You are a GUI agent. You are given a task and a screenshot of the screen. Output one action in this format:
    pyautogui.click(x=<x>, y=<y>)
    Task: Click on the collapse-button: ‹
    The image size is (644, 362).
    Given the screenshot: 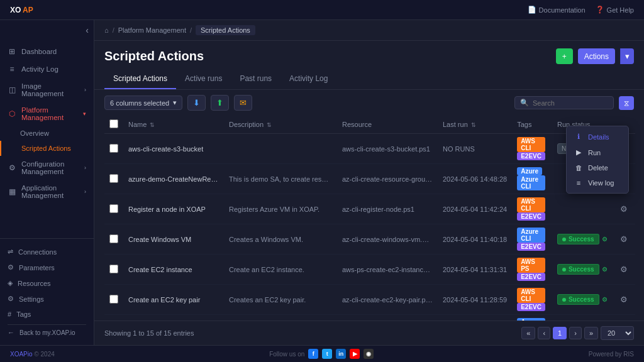 What is the action you would take?
    pyautogui.click(x=87, y=30)
    